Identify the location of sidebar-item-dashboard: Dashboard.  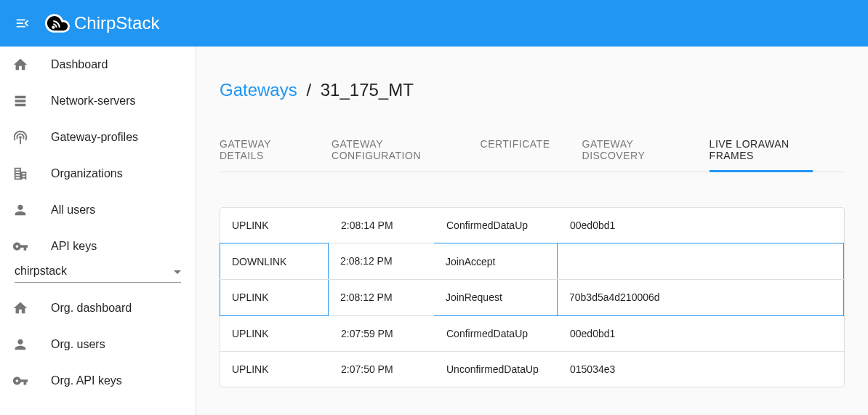
(97, 65).